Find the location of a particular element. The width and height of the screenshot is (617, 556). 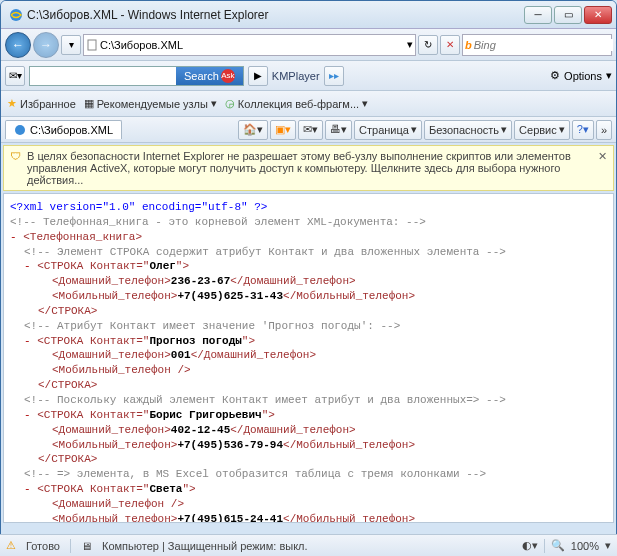

status-bar: ⚠ Готово 🖥 Компьютер | Защищенный режим:… is located at coordinates (308, 545).